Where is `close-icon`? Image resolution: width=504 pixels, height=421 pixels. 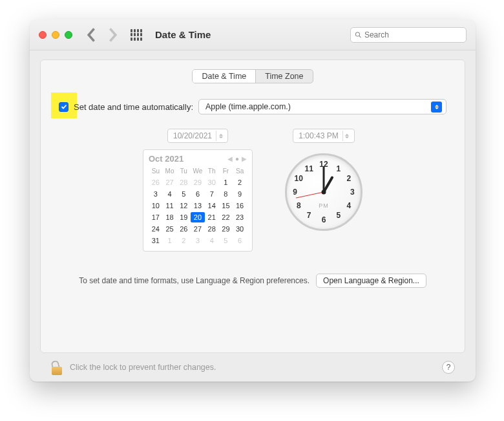
close-icon is located at coordinates (43, 35).